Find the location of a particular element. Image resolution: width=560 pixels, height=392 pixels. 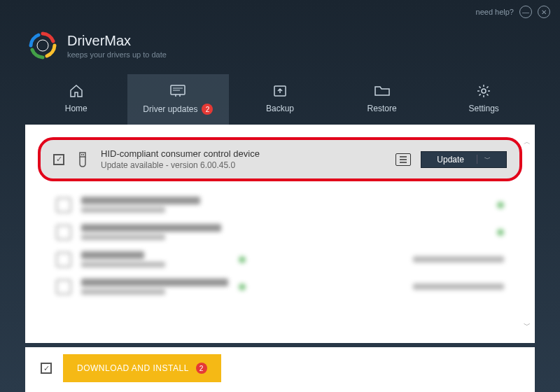

nav-restore-label: Restore is located at coordinates (382, 108).